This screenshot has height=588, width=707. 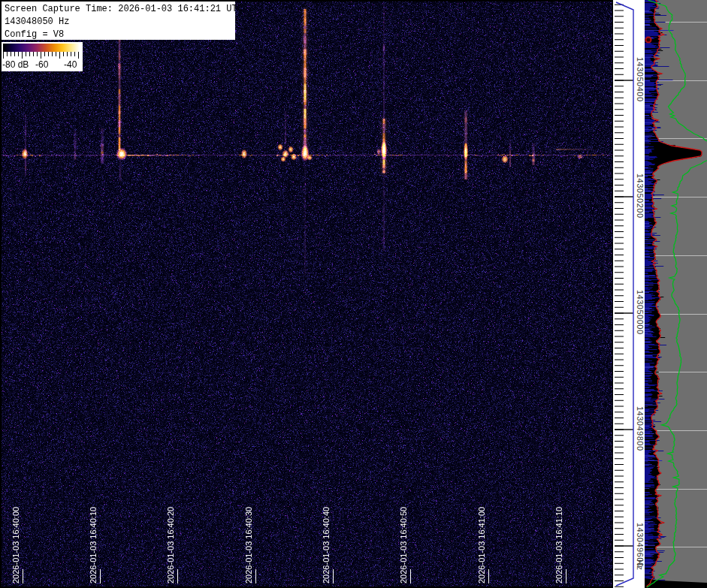 What do you see at coordinates (119, 9) in the screenshot?
I see `capture-time-text: Screen Capture Time: 2026-01-03 16:41:21…` at bounding box center [119, 9].